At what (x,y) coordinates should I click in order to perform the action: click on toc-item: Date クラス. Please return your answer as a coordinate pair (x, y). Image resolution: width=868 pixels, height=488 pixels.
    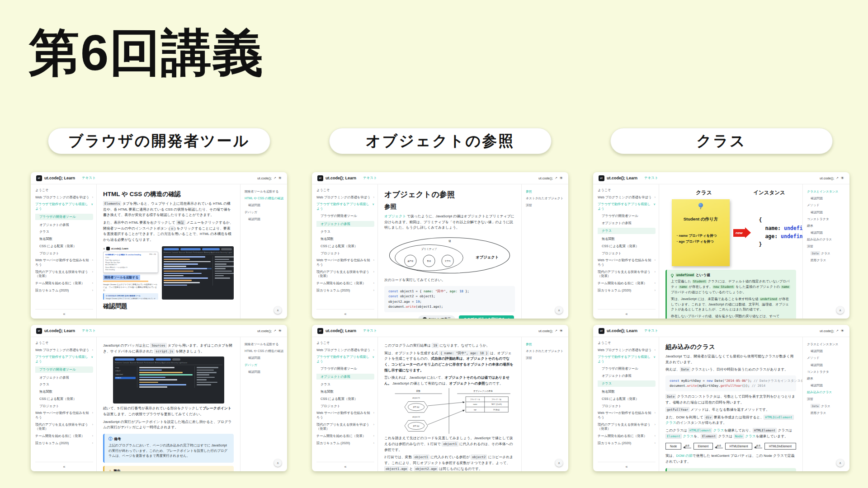
    Looking at the image, I should click on (827, 253).